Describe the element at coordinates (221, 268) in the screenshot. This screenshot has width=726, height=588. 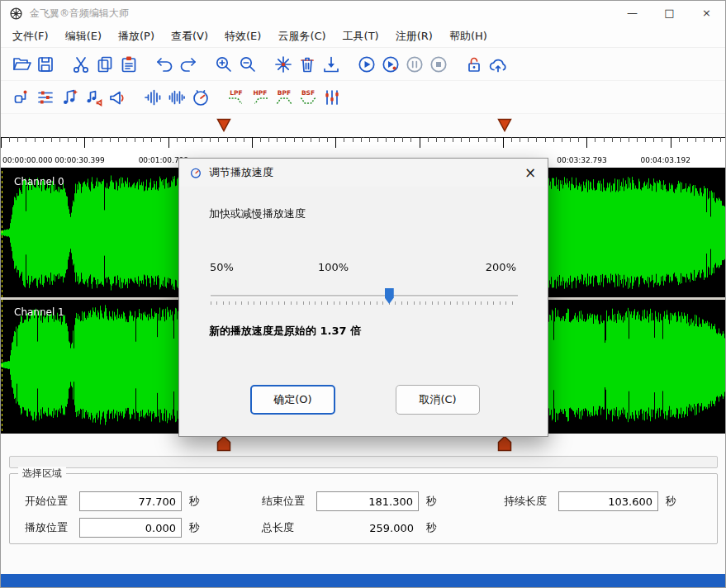
I see `slider-min-label: 50%` at that location.